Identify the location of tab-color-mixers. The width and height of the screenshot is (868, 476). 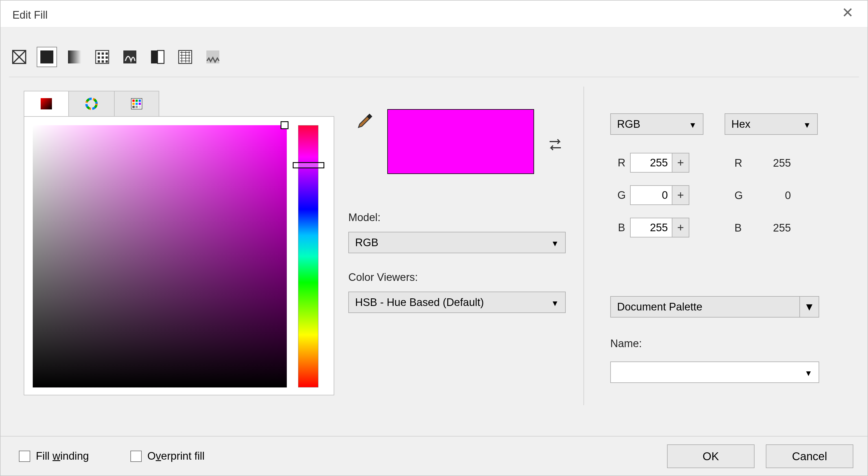
(91, 104).